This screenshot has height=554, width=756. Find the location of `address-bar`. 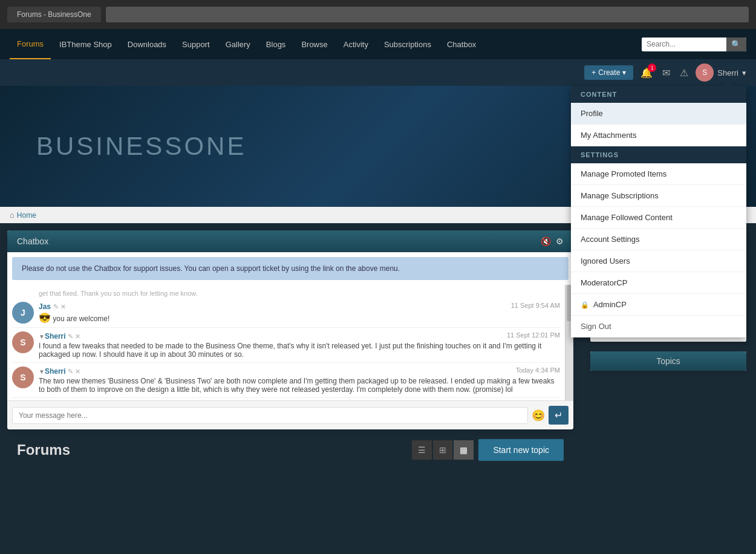

address-bar is located at coordinates (427, 15).